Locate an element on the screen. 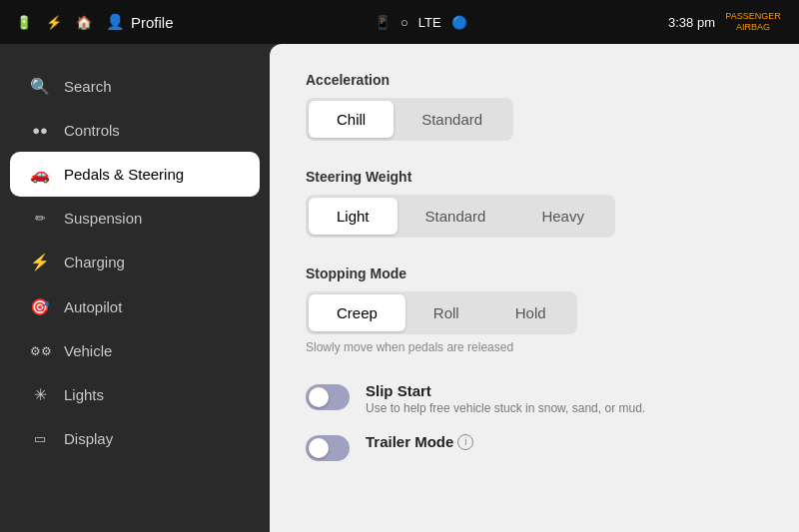  stopping-mode-note: Slowly move when pedals are released is located at coordinates (534, 347).